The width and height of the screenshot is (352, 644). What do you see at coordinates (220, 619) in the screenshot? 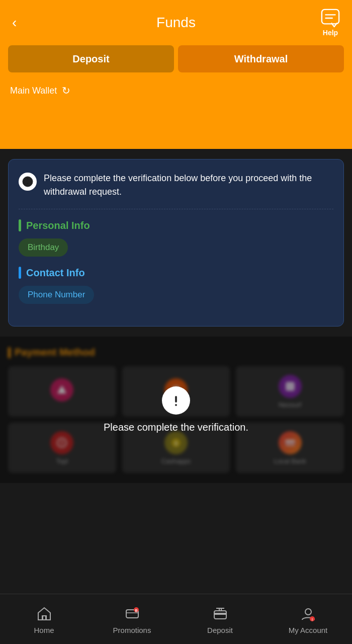
I see `nav-item-deposit: Deposit` at bounding box center [220, 619].